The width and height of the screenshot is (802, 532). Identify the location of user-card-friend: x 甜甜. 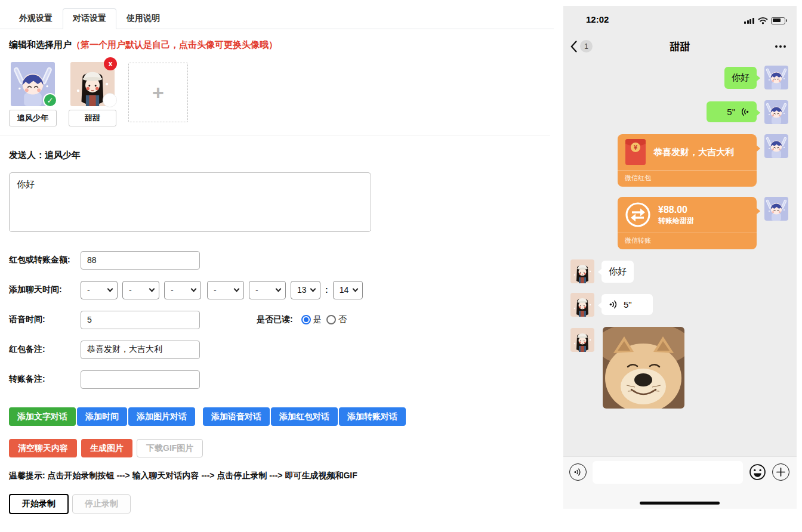
(92, 93).